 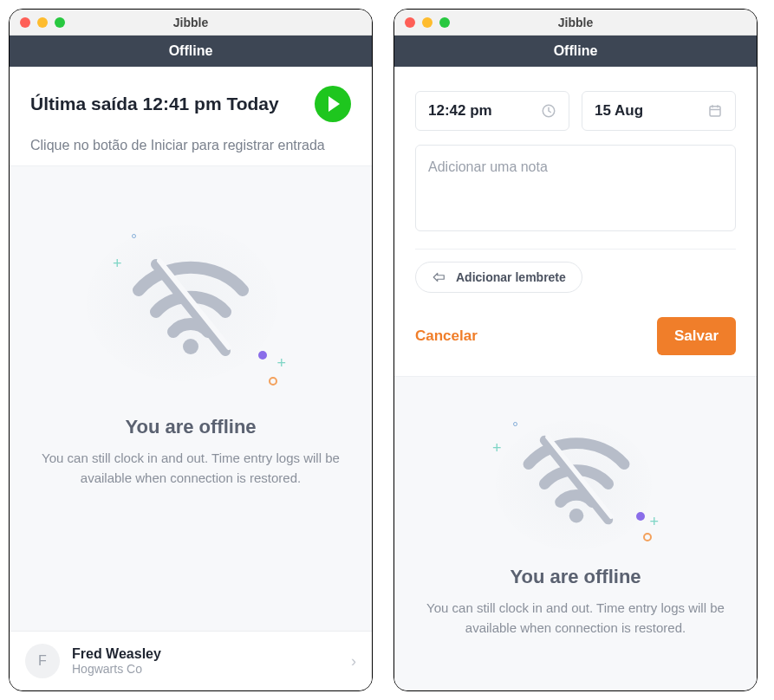 What do you see at coordinates (335, 104) in the screenshot?
I see `play-icon` at bounding box center [335, 104].